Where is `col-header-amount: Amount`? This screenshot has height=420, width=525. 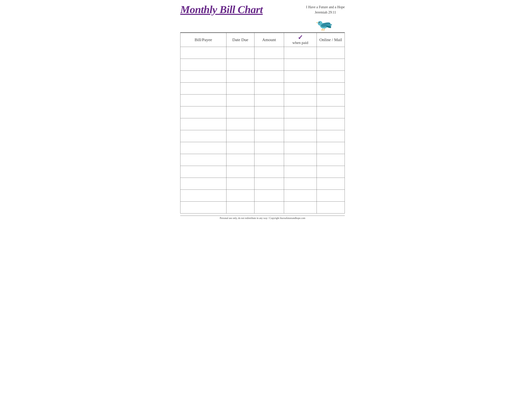 col-header-amount: Amount is located at coordinates (269, 40).